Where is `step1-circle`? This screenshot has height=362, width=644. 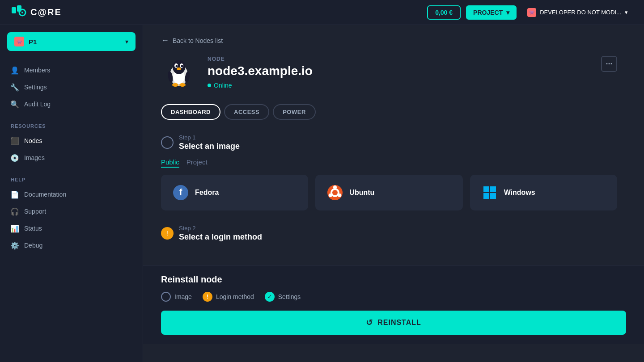
step1-circle is located at coordinates (167, 143).